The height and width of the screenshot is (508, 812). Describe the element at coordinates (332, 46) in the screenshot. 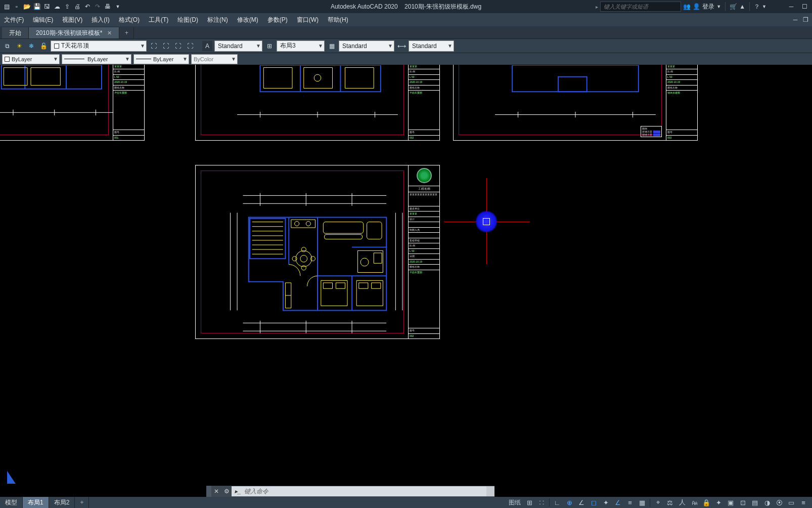

I see `tablestyle-icon: ▦` at that location.